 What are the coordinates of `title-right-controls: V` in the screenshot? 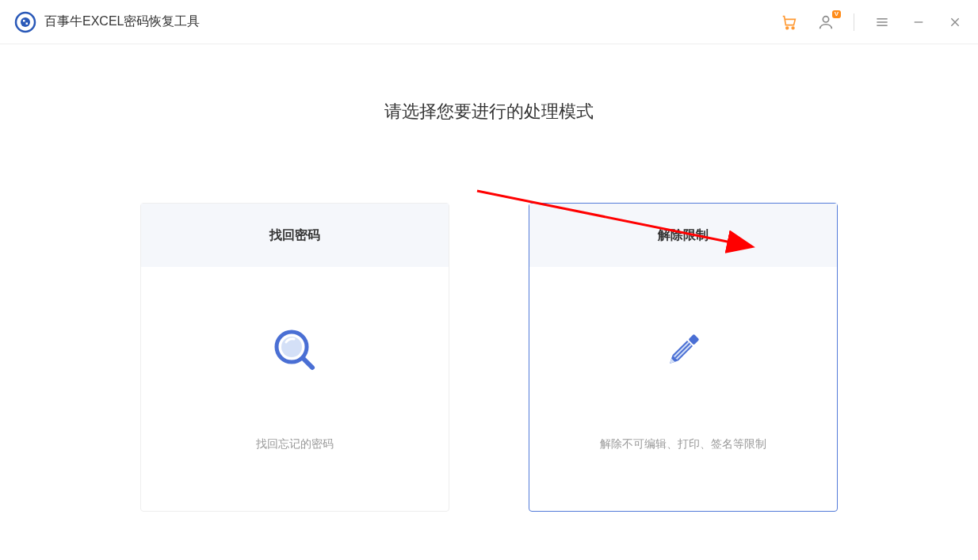 It's located at (872, 22).